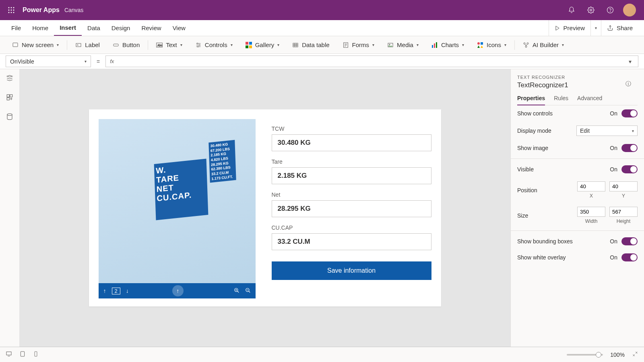 The width and height of the screenshot is (644, 362). Describe the element at coordinates (543, 45) in the screenshot. I see `ribbon-ai-builder: AI Builder▾` at that location.